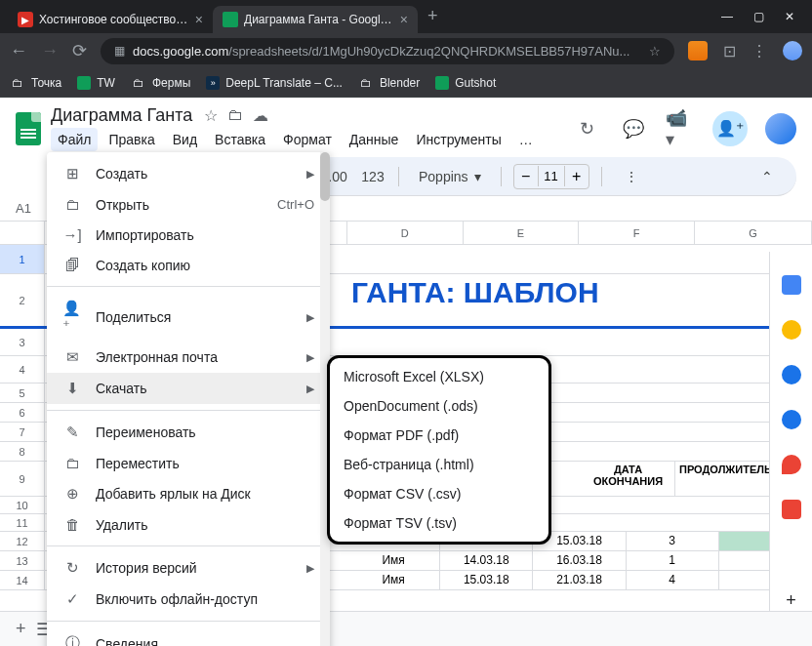 This screenshot has width=812, height=646. Describe the element at coordinates (240, 140) in the screenshot. I see `menu-insert: Вставка` at that location.